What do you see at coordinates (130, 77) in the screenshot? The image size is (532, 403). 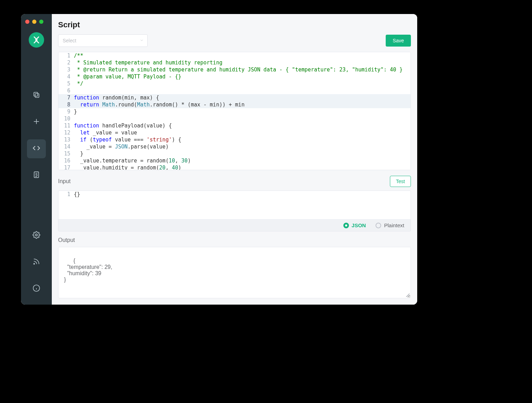 I see `code-text: * @param value, MQTT Payload - {}` at bounding box center [130, 77].